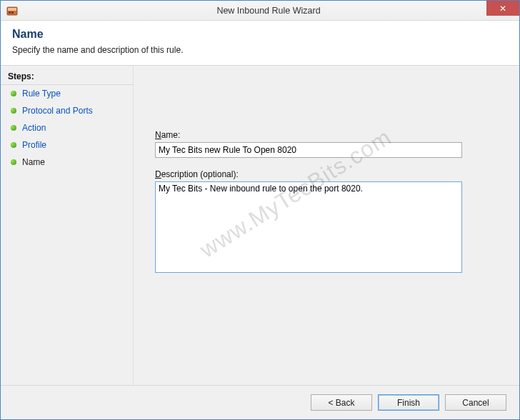 The height and width of the screenshot is (420, 520). Describe the element at coordinates (269, 11) in the screenshot. I see `window-title: New Inbound Rule Wizard` at that location.